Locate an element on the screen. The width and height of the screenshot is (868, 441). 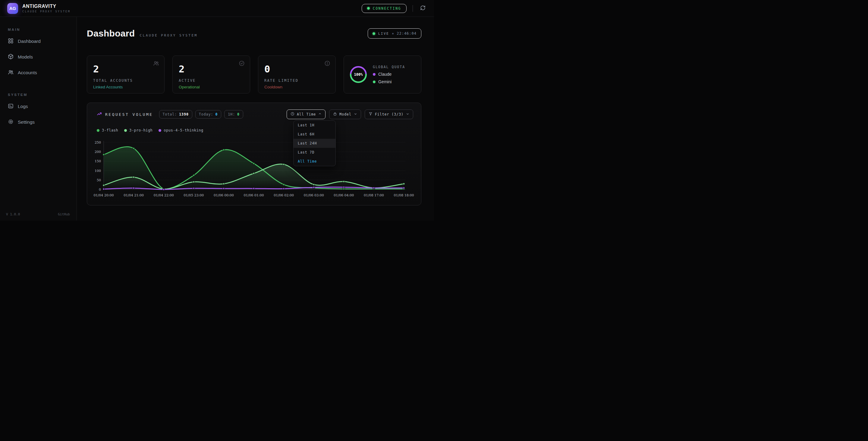
svg-text: 01/08 17:00 is located at coordinates (374, 195).